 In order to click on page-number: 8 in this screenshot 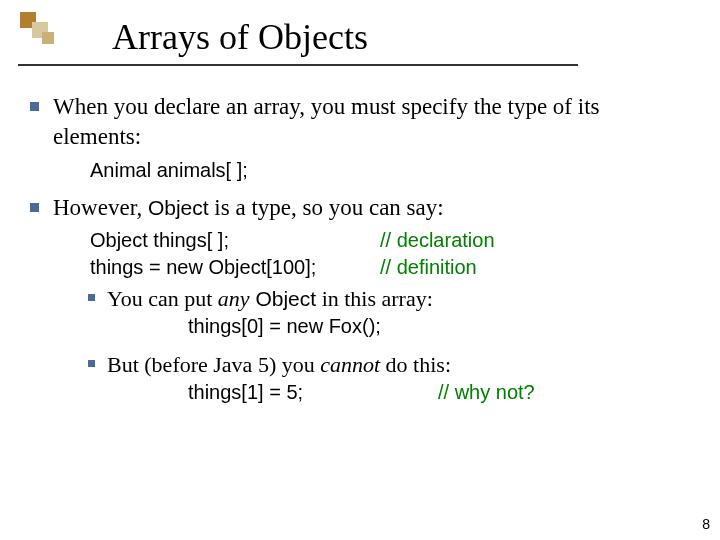, I will do `click(706, 524)`.